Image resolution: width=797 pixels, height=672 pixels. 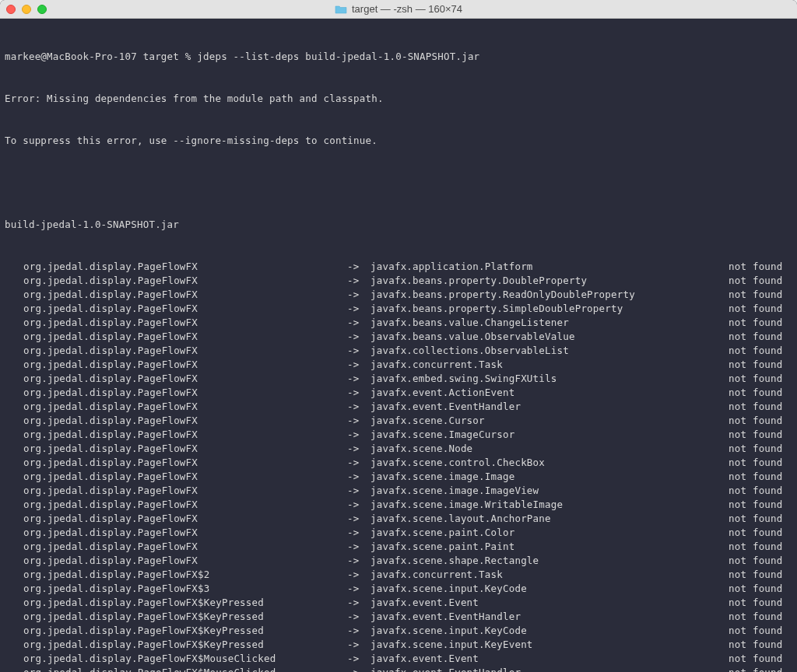 What do you see at coordinates (549, 323) in the screenshot?
I see `dep-target: javafx.beans.value.ChangeListener` at bounding box center [549, 323].